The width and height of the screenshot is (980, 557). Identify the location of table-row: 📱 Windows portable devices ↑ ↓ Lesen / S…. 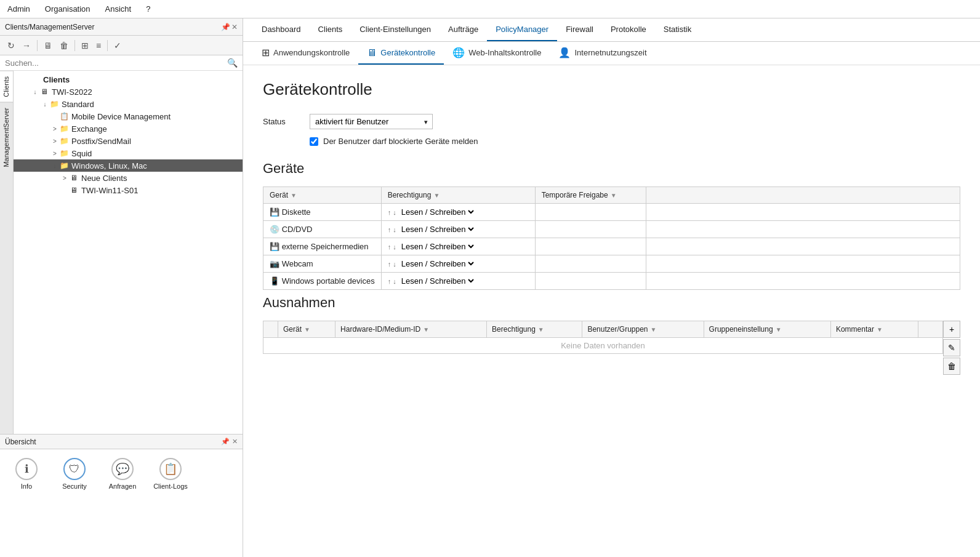
(612, 281).